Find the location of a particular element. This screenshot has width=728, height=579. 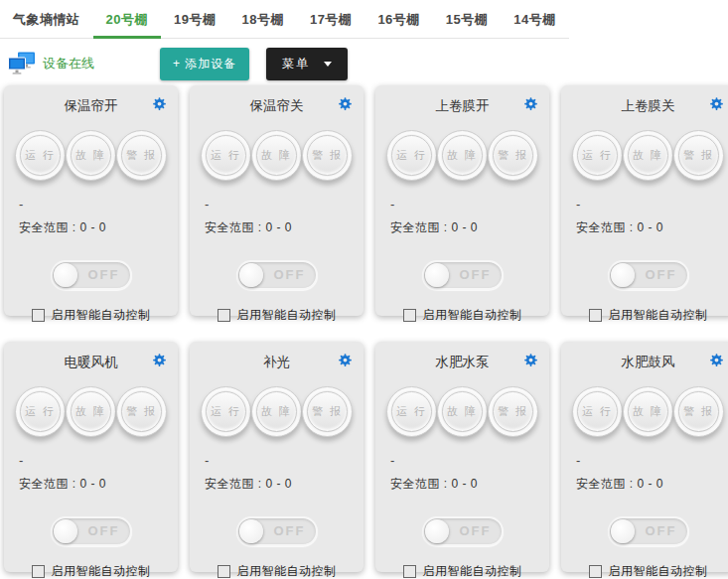

tab-5: 16号棚 is located at coordinates (398, 20).